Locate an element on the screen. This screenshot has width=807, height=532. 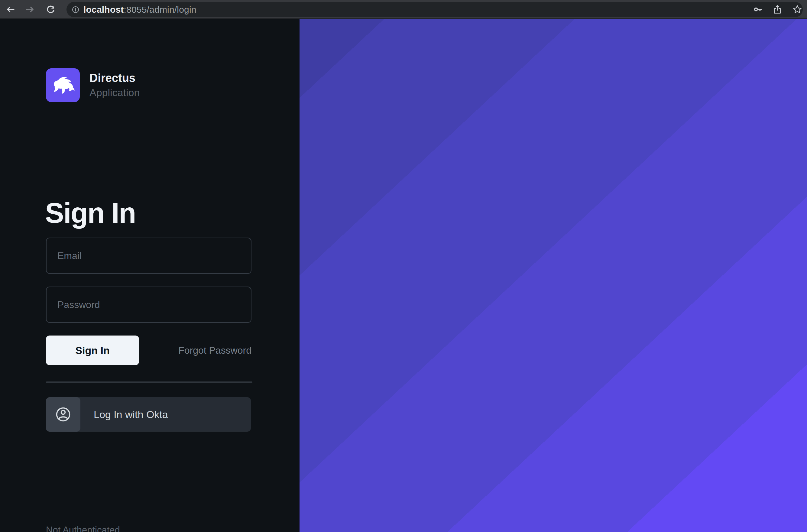
account-circle-icon is located at coordinates (63, 415).